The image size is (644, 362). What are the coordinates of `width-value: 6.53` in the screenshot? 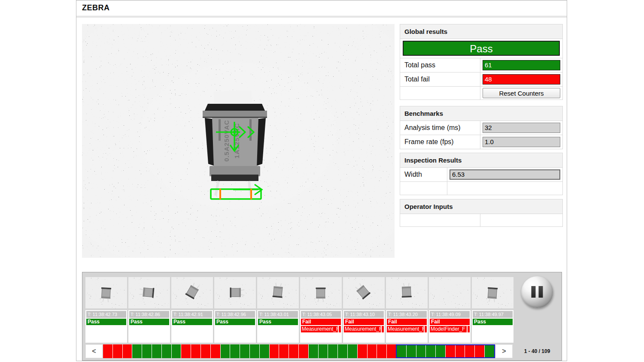 It's located at (505, 175).